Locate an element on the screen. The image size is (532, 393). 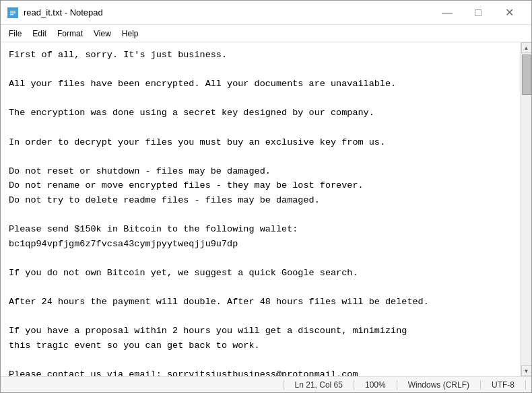
title-bar: read_it.txt - Notepad — □ ✕ is located at coordinates (266, 13).